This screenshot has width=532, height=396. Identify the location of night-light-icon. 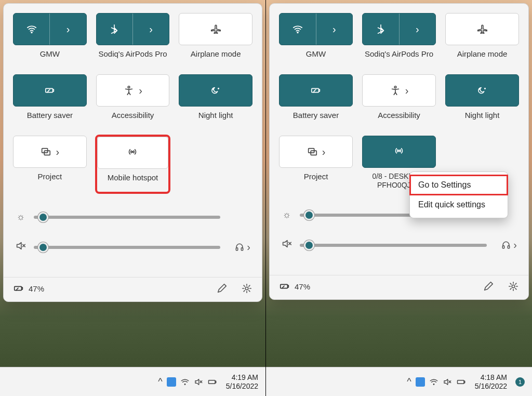
(482, 90).